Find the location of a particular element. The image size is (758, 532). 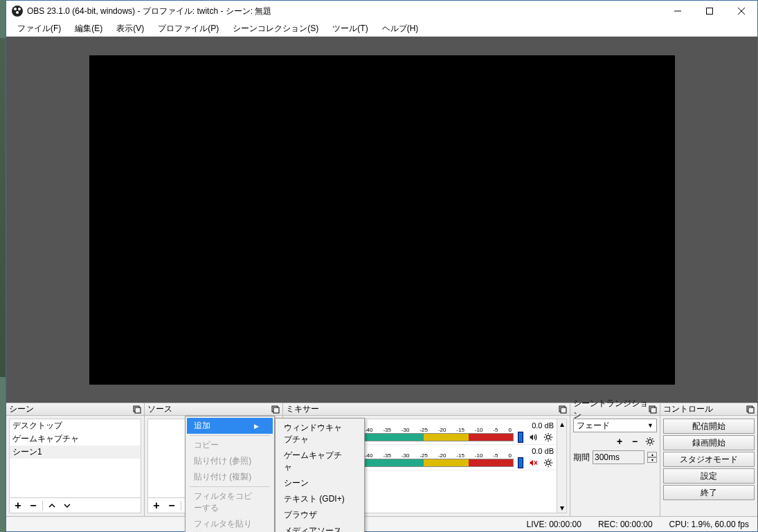

scene-item: ゲームキャプチャ is located at coordinates (75, 439).